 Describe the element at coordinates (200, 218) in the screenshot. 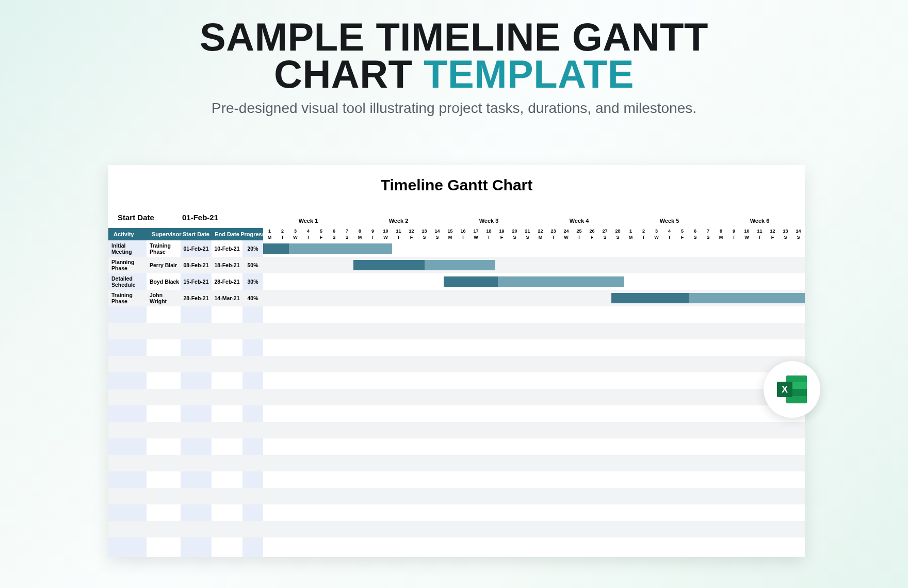

I see `start-date-value: 01-Feb-21` at that location.